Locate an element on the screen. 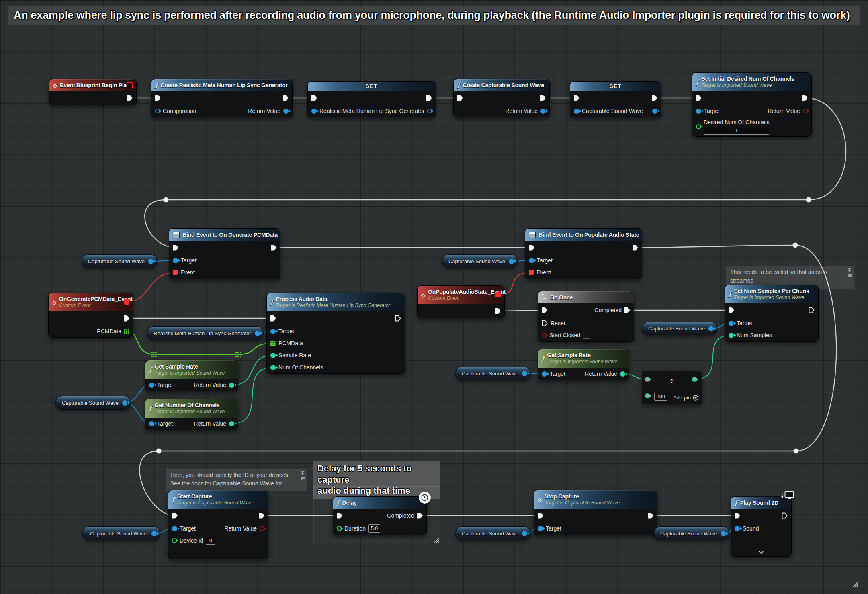 This screenshot has height=594, width=868. node-set: SETRealistic Meta Human Lip Sync Generat… is located at coordinates (372, 99).